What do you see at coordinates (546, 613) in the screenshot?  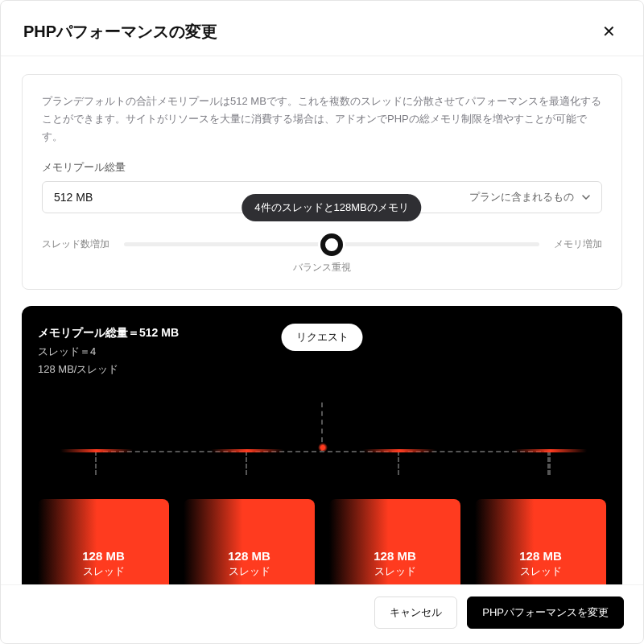 I see `apply-button: PHPパフォーマンスを変更` at bounding box center [546, 613].